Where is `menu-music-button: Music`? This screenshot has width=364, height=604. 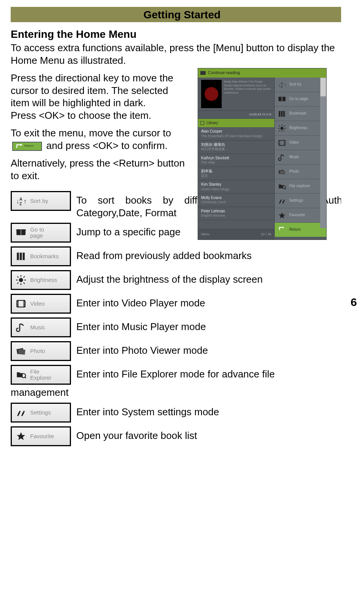 menu-music-button: Music is located at coordinates (41, 327).